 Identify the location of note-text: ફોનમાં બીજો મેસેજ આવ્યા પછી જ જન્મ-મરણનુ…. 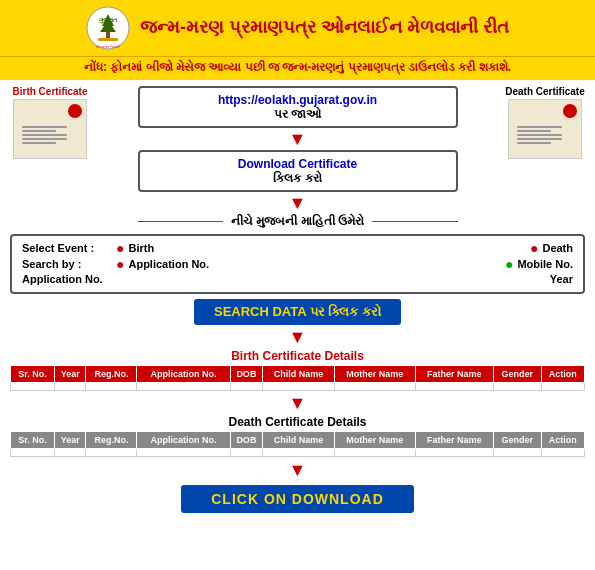
(309, 67).